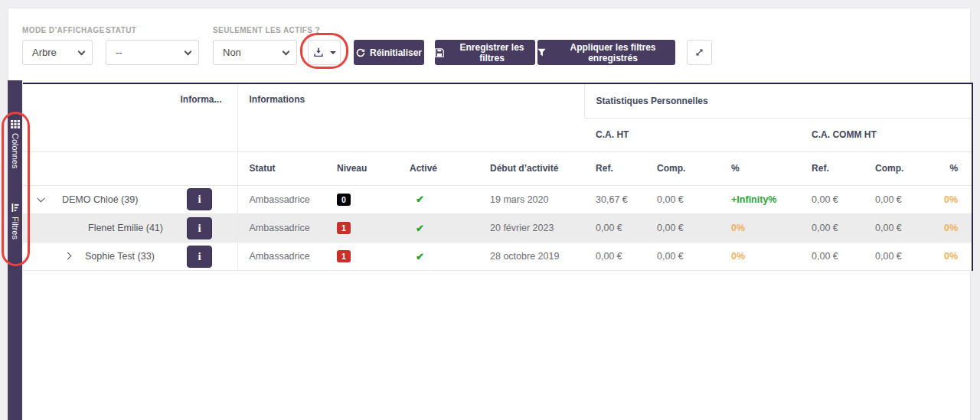 This screenshot has height=420, width=980. I want to click on subgroup-header-ca-ht: C.A. HT, so click(692, 135).